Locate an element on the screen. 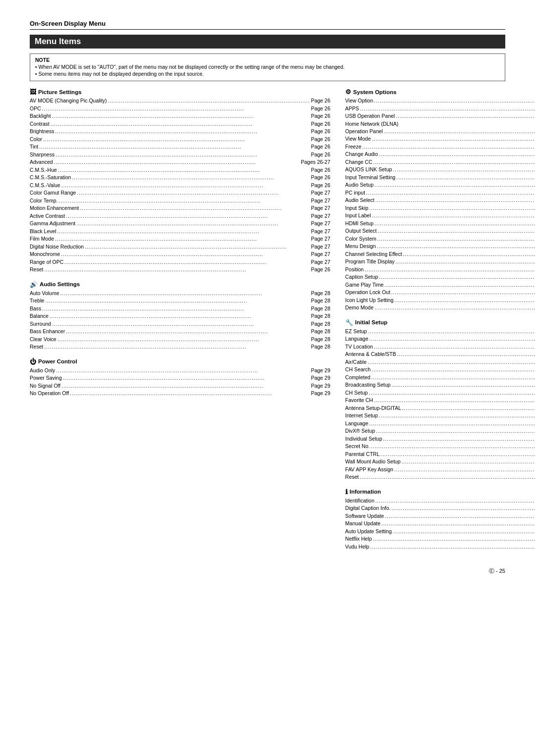  list-item: Monochrome..............................… is located at coordinates (180, 254).